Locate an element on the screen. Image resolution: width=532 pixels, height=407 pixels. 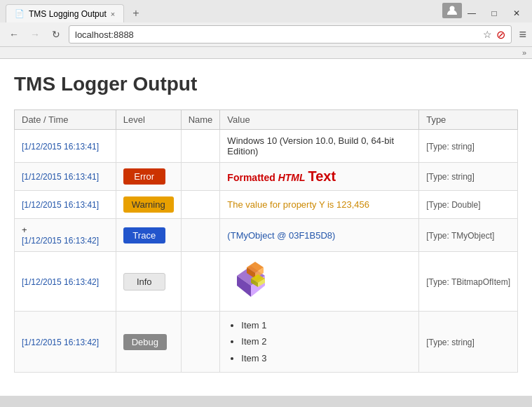
table-row: [1/12/2015 16:13:42] Debug Item 1 Item 2… is located at coordinates (266, 342).